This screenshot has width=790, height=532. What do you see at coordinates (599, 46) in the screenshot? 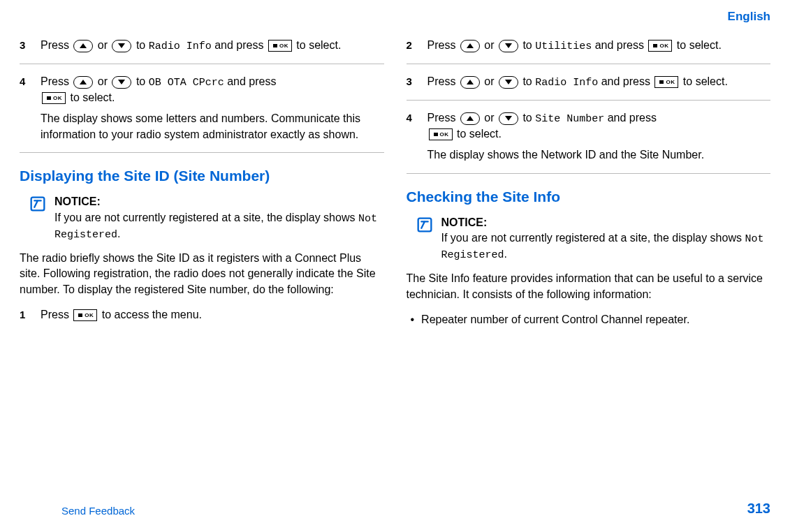
I see `step-body: Press or to Utilities and press OK to se…` at bounding box center [599, 46].